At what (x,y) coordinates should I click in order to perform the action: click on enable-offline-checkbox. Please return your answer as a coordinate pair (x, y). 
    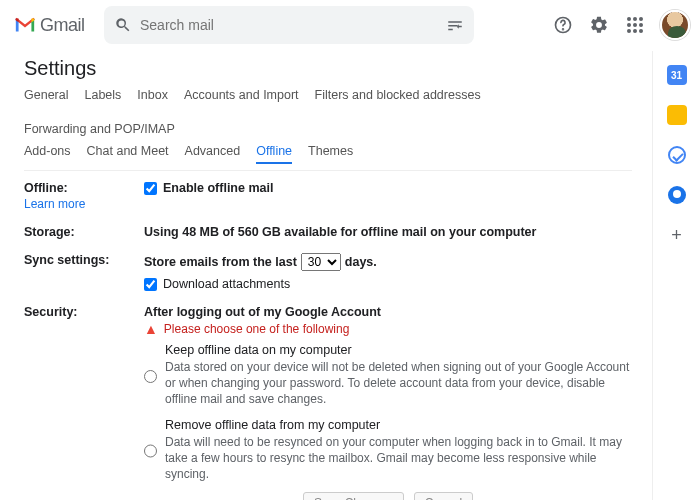
    Looking at the image, I should click on (150, 188).